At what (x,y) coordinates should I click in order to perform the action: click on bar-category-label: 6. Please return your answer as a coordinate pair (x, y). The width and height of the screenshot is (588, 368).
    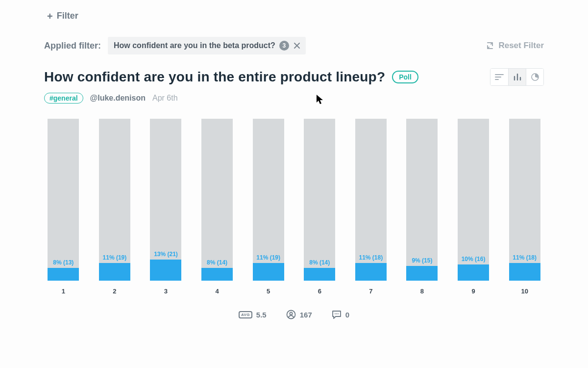
    Looking at the image, I should click on (319, 291).